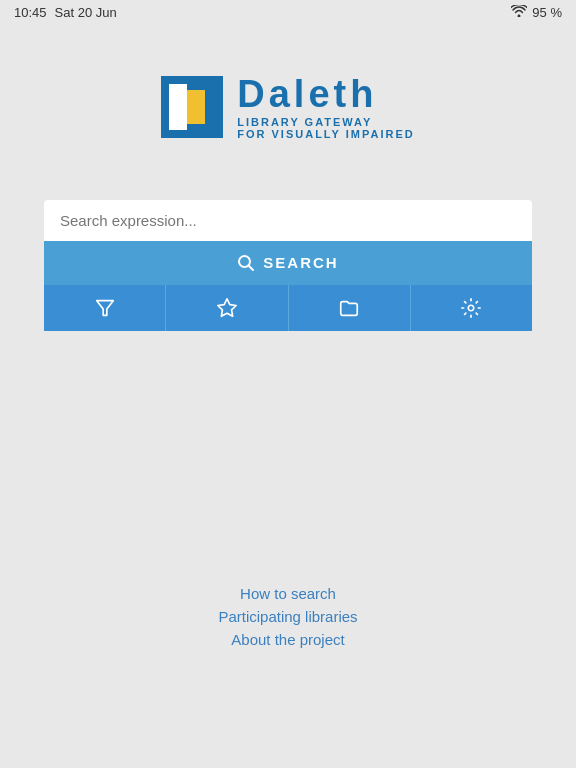  Describe the element at coordinates (326, 122) in the screenshot. I see `logo-subtitle1: LIBRARY GATEWAY` at that location.